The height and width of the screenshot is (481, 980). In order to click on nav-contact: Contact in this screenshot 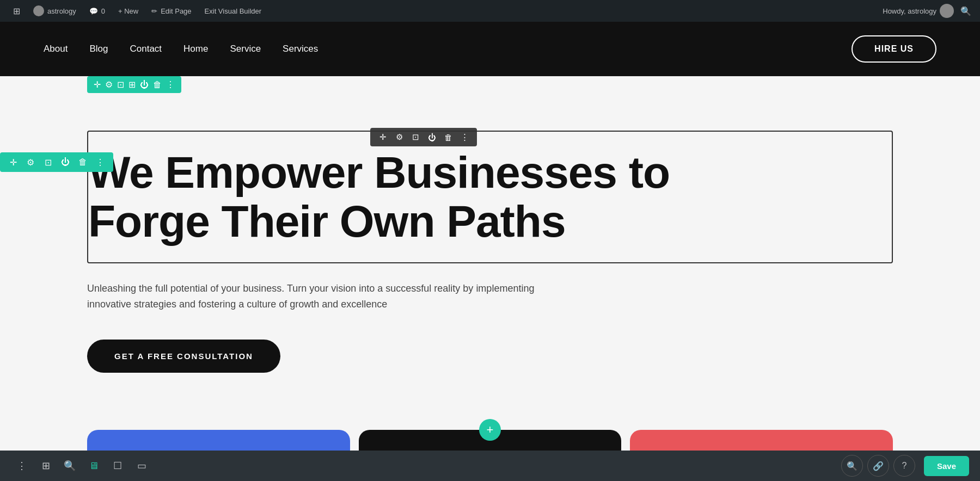, I will do `click(146, 49)`.